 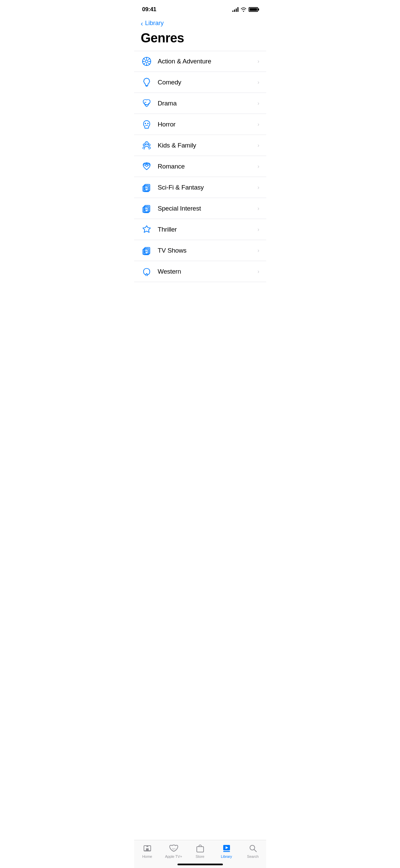 What do you see at coordinates (235, 9) in the screenshot?
I see `signal-icon` at bounding box center [235, 9].